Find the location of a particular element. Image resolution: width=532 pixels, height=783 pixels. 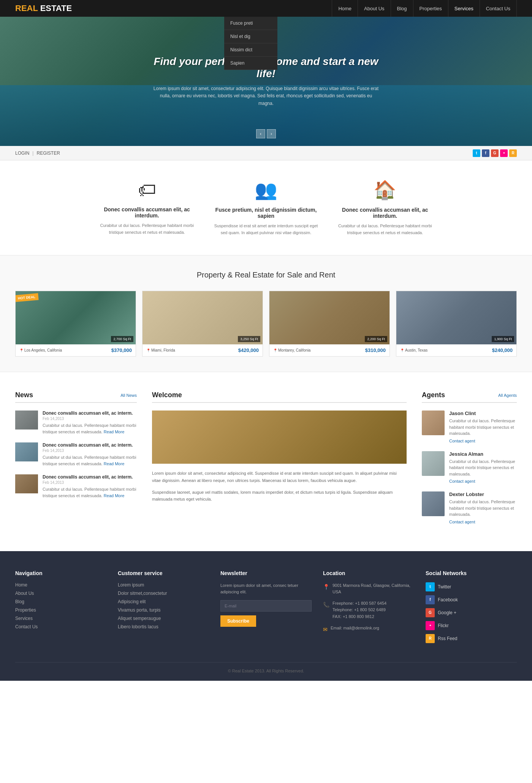

news-body-2: Donec convallis accumsan elit, ac interm… is located at coordinates (90, 487).